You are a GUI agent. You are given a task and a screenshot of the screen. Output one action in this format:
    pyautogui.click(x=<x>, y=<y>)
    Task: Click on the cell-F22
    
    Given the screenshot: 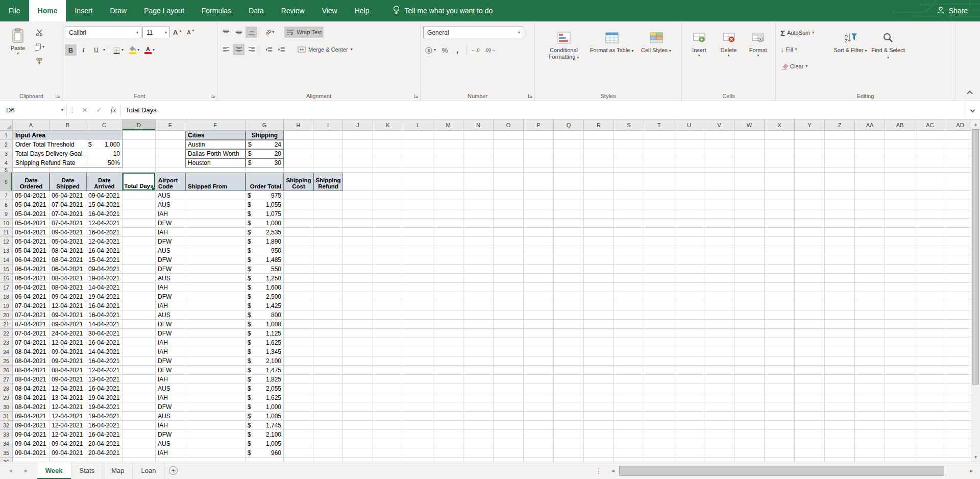 What is the action you would take?
    pyautogui.click(x=215, y=333)
    